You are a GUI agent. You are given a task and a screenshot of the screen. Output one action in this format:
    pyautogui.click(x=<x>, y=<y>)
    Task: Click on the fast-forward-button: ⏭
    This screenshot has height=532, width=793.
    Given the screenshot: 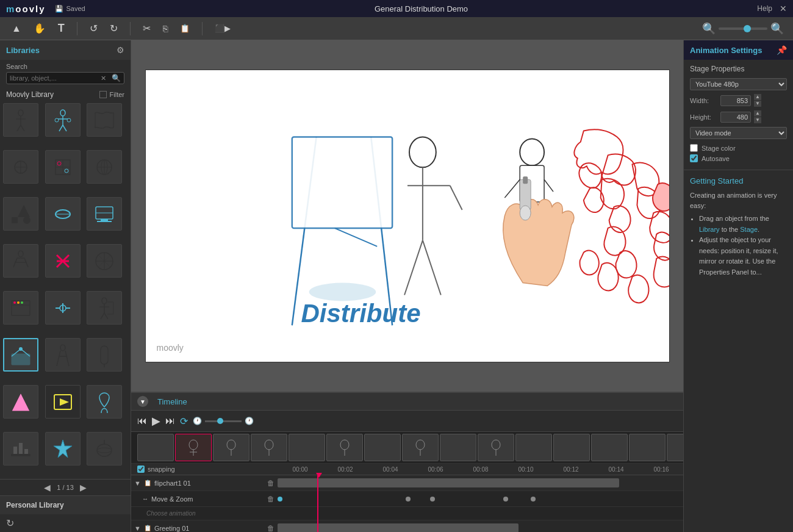 What is the action you would take?
    pyautogui.click(x=170, y=421)
    